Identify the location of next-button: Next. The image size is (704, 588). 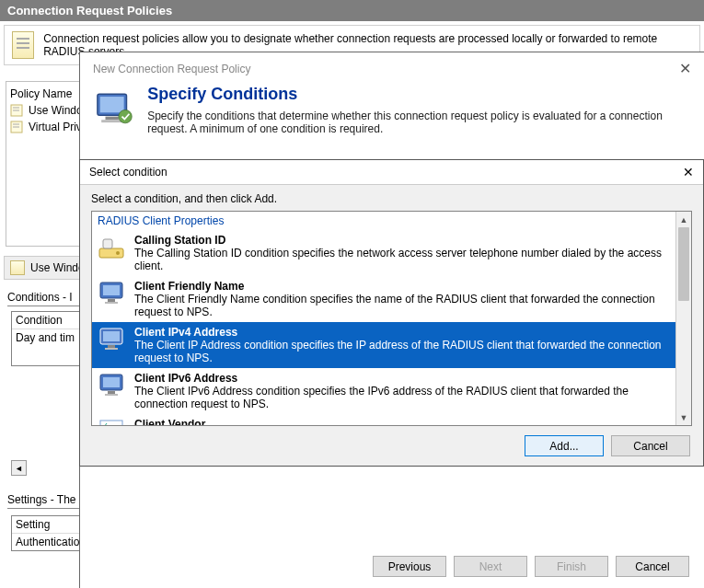
(490, 567).